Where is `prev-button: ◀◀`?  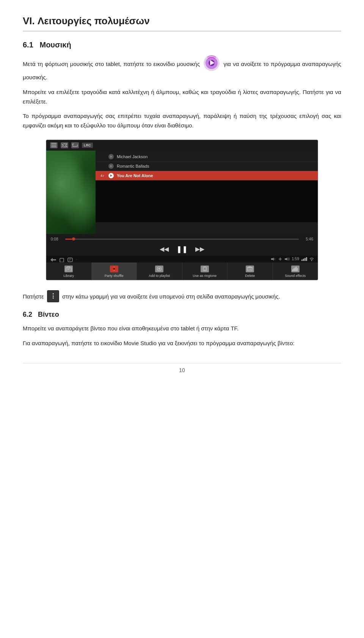
prev-button: ◀◀ is located at coordinates (164, 249).